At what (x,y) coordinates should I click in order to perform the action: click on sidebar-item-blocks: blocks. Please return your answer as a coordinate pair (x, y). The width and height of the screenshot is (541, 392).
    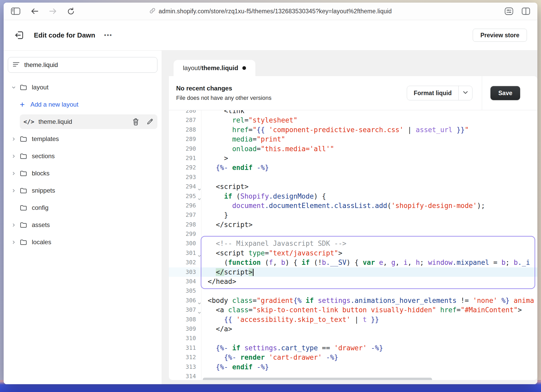
    Looking at the image, I should click on (83, 173).